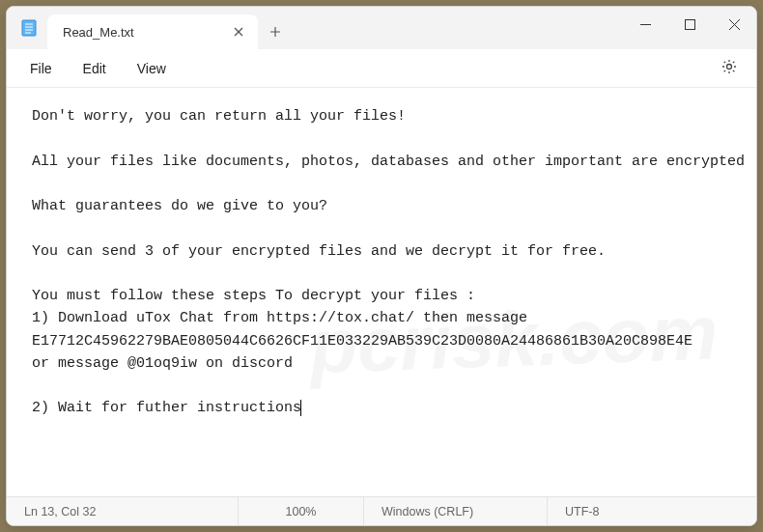 This screenshot has height=532, width=763. Describe the element at coordinates (239, 32) in the screenshot. I see `close-tab-button` at that location.